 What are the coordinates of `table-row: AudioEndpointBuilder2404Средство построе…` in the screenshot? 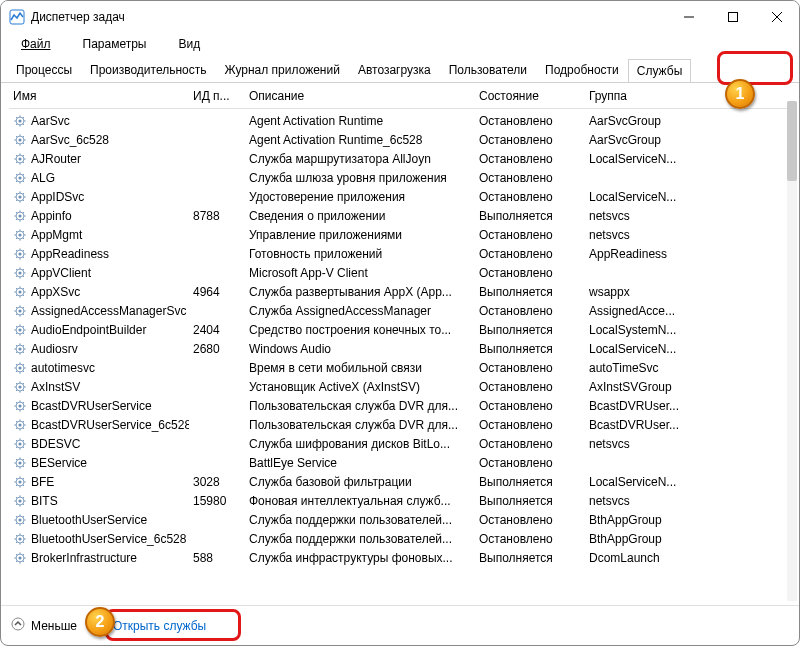 It's located at (400, 330).